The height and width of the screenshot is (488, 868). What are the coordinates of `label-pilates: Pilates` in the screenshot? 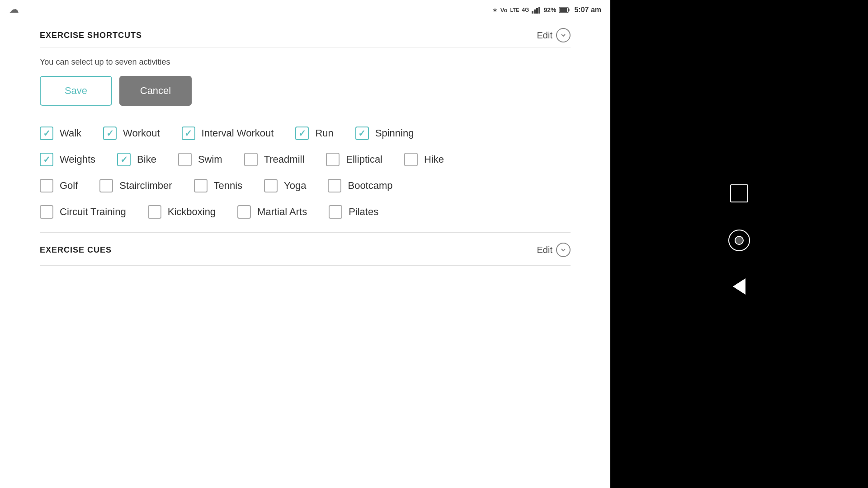 It's located at (363, 212).